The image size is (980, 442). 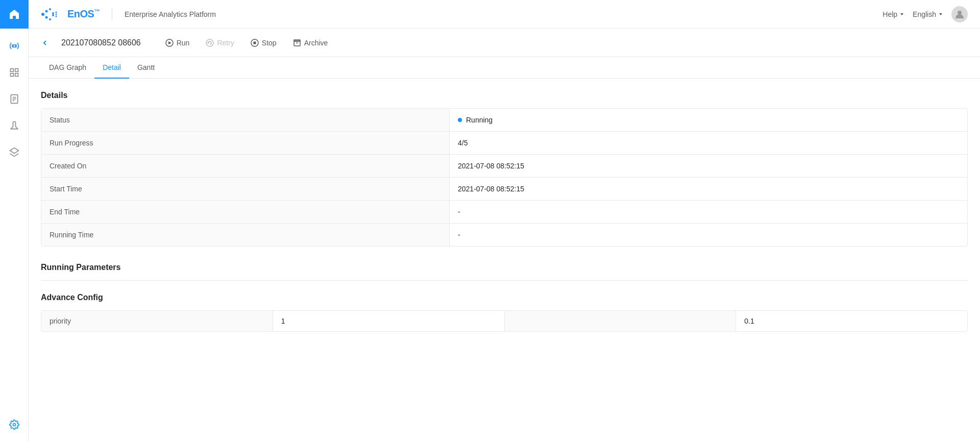 What do you see at coordinates (708, 166) in the screenshot?
I see `created-on-value: 2021-07-08 08:52:15` at bounding box center [708, 166].